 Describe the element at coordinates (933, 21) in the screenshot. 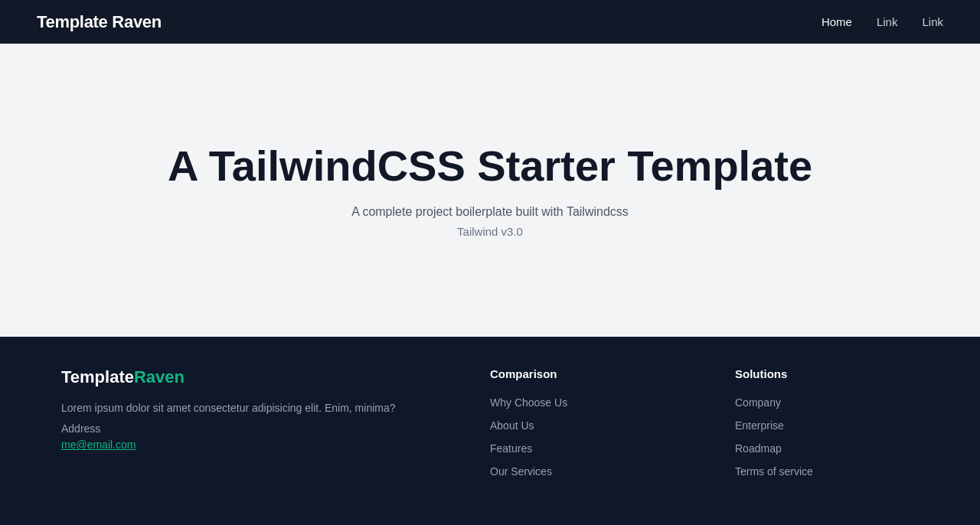

I see `nav-link-2: Link` at that location.